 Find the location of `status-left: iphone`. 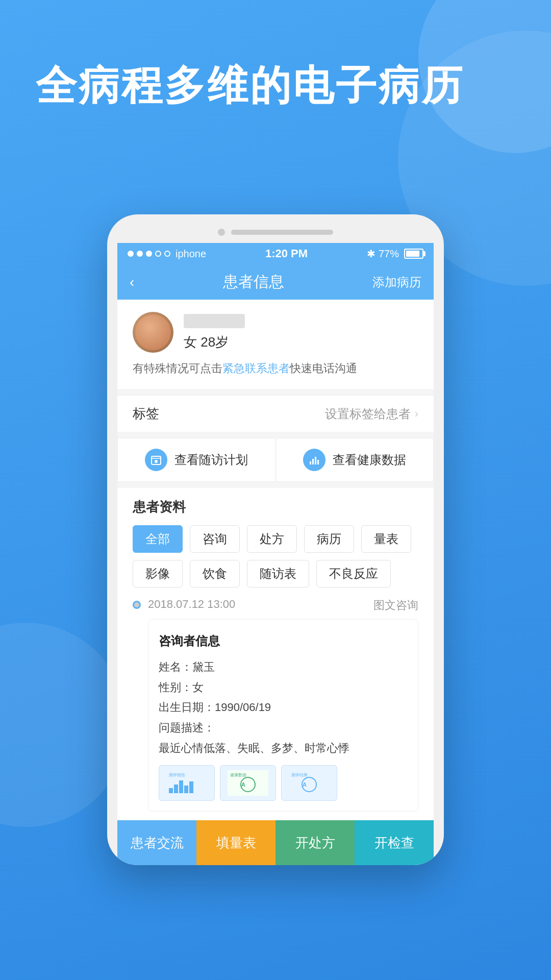

status-left: iphone is located at coordinates (167, 254).